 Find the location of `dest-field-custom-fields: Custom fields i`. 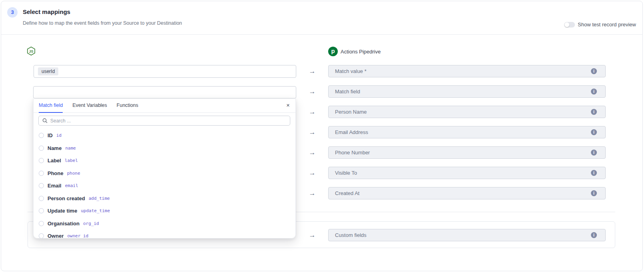

dest-field-custom-fields: Custom fields i is located at coordinates (467, 235).